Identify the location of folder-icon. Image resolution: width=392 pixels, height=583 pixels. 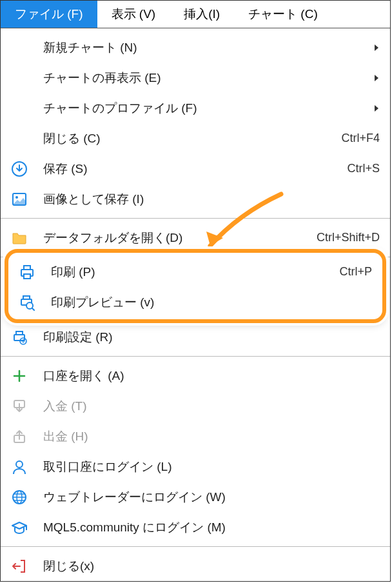
(19, 238).